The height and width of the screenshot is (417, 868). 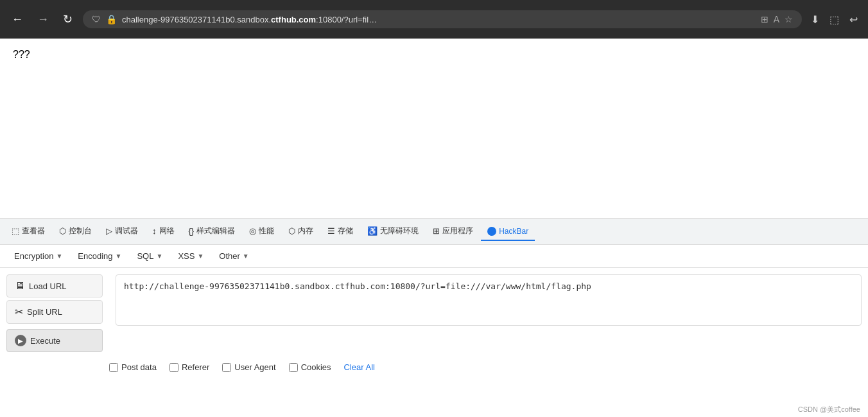 I want to click on address-bar: 🛡 🔒 challenge-99763502371141b0.sandbox.c…, so click(x=442, y=19).